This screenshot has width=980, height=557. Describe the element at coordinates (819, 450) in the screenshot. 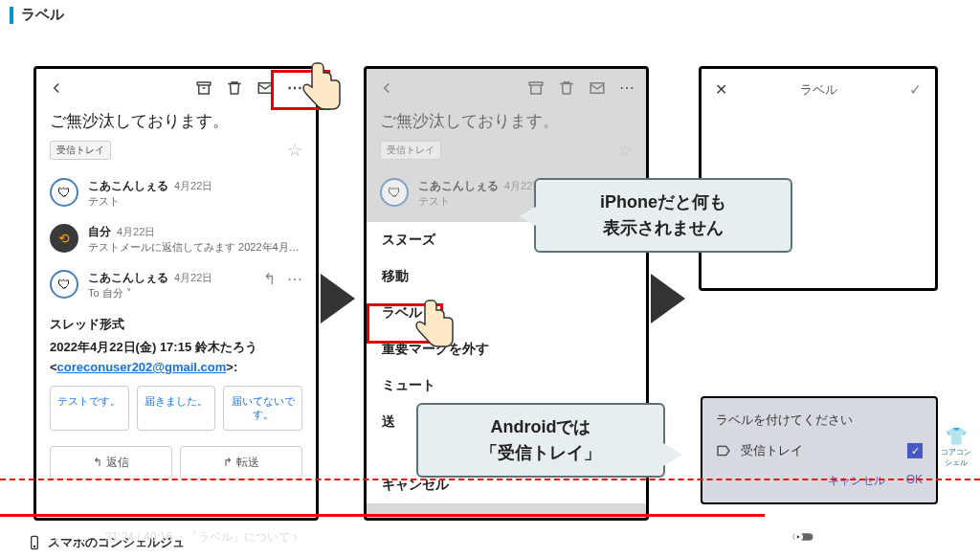

I see `android-label-dialog: ラベルを付けてください 受信トレイ ✓ キャンセル OK` at that location.